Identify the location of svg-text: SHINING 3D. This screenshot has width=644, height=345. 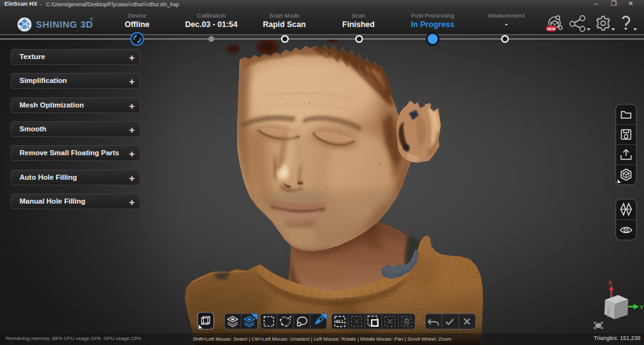
(64, 24).